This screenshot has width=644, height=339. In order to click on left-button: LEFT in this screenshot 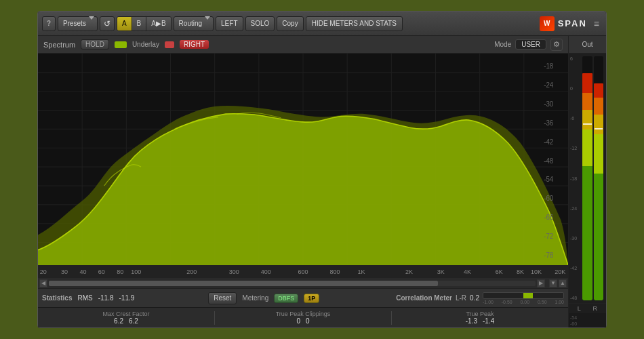, I will do `click(229, 24)`.